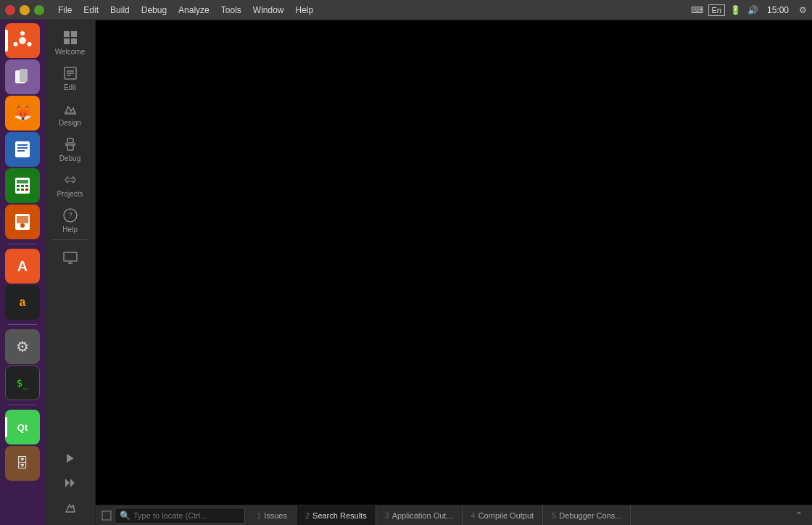 This screenshot has width=812, height=525. Describe the element at coordinates (259, 516) in the screenshot. I see `tab-num-1: 1` at that location.